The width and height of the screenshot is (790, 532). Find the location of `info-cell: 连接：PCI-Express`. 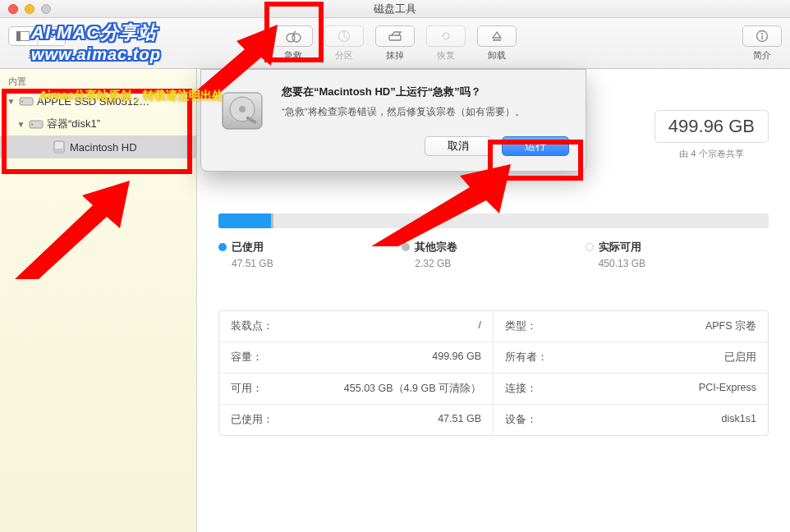

info-cell: 连接：PCI-Express is located at coordinates (631, 389).